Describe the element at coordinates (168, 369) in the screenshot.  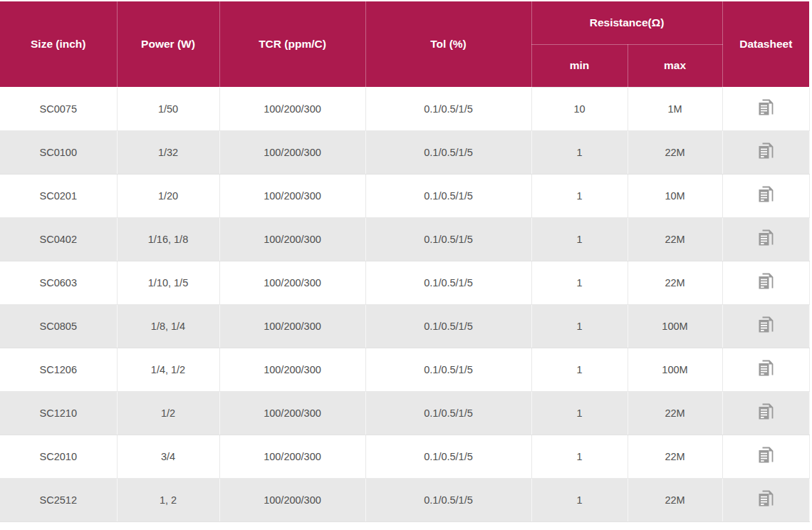
I see `cell-power: 1/4, 1/2` at that location.